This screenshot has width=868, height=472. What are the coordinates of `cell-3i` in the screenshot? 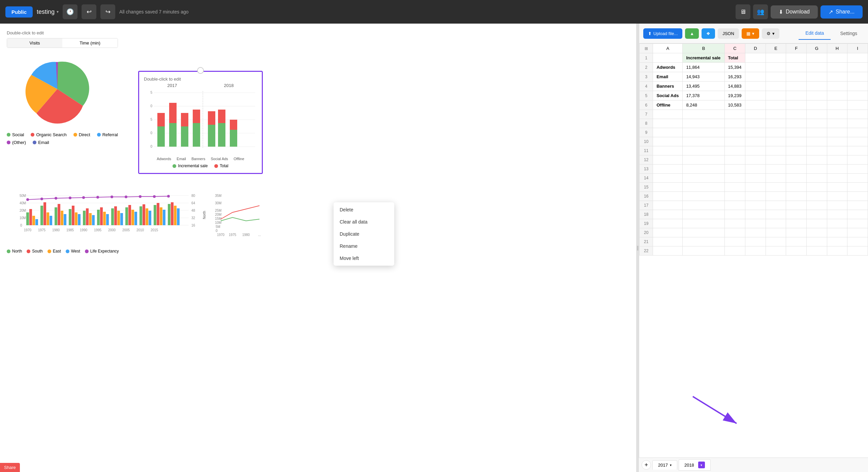 It's located at (858, 77).